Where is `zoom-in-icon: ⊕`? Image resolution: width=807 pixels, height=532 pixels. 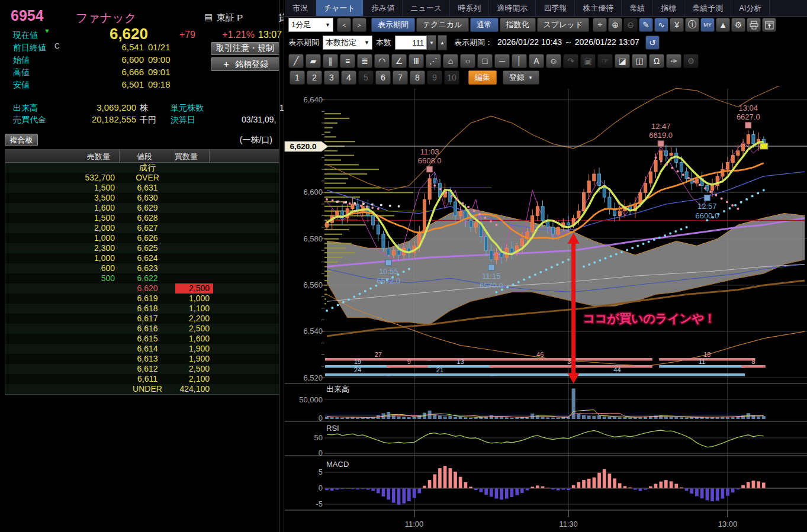
zoom-in-icon: ⊕ is located at coordinates (615, 25).